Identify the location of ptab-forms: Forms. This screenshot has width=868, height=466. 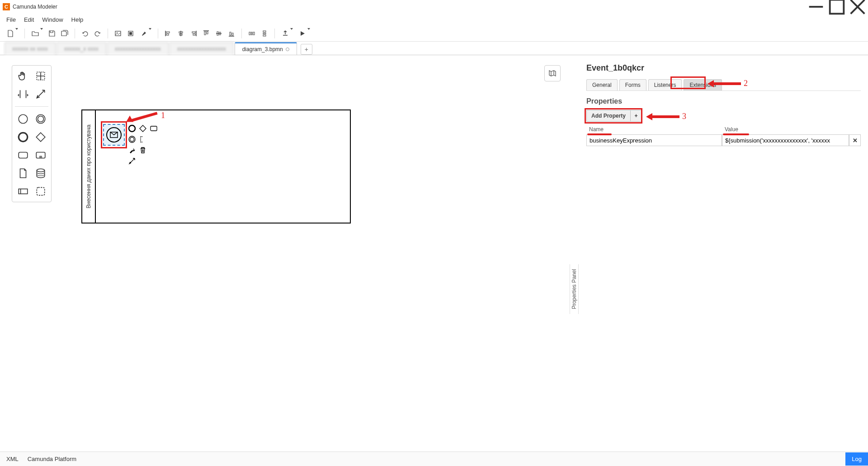
(633, 85).